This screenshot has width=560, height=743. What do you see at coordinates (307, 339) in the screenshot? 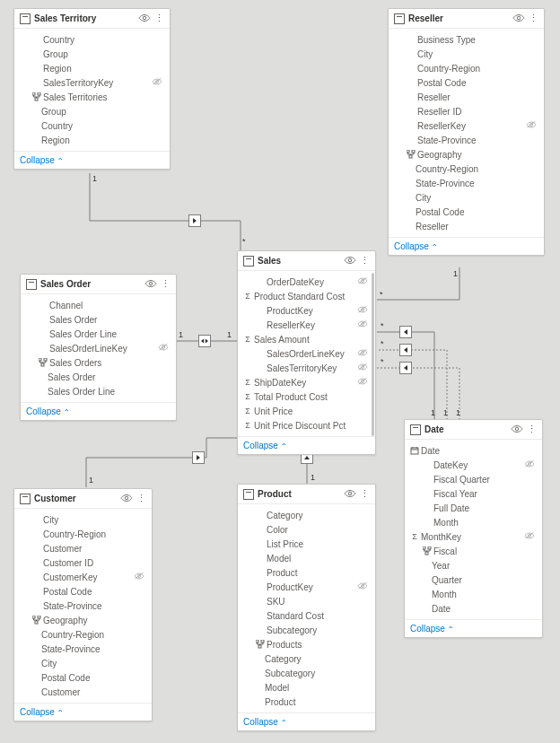
I see `field-row: Sales Amount` at bounding box center [307, 339].